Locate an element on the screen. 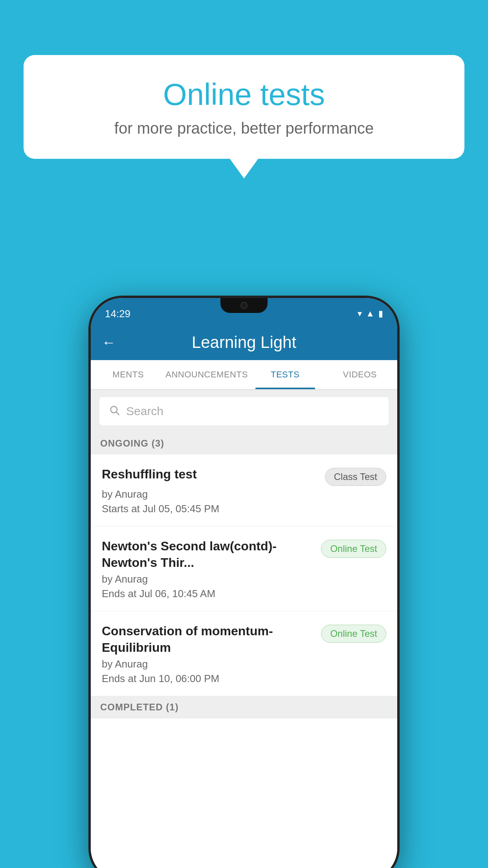 Image resolution: width=488 pixels, height=868 pixels. notch-camera is located at coordinates (244, 305).